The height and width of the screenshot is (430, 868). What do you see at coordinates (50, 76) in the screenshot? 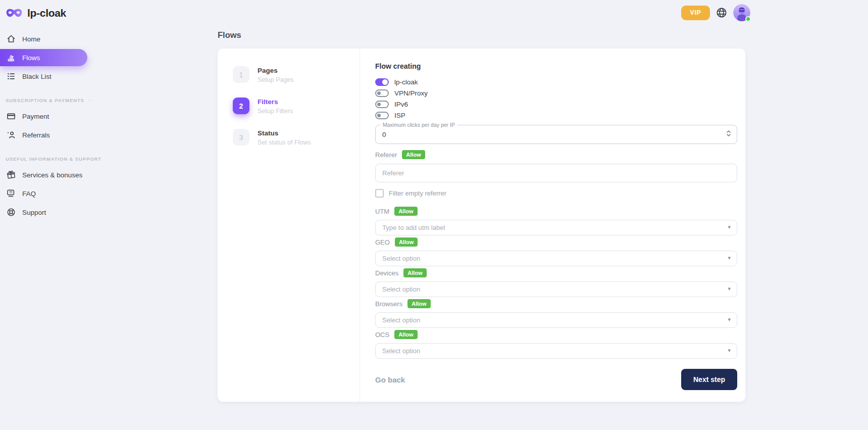
I see `sidebar-item-black-list: Black List` at bounding box center [50, 76].